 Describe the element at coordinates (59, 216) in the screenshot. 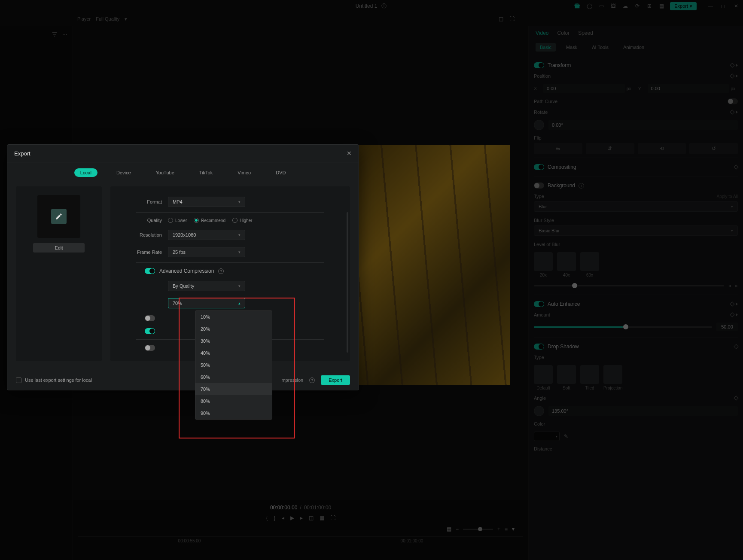

I see `export-thumbnail` at that location.